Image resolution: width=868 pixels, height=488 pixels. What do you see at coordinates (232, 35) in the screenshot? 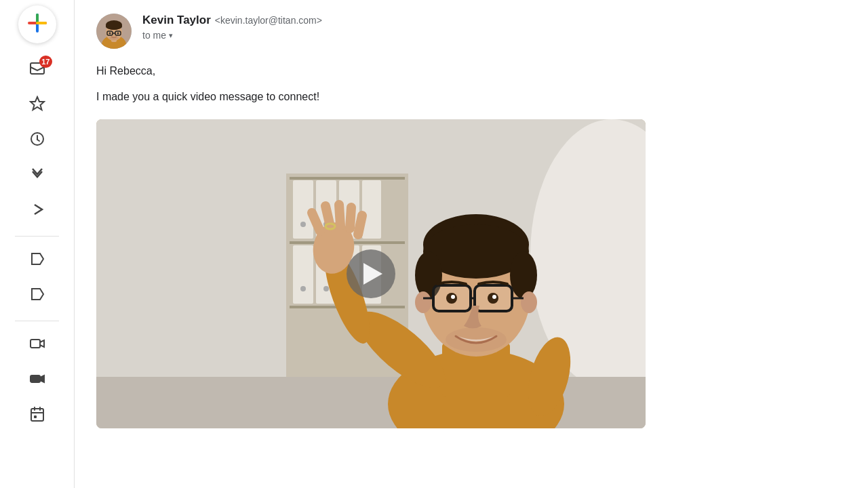
I see `to-me-line: to me ▾` at bounding box center [232, 35].